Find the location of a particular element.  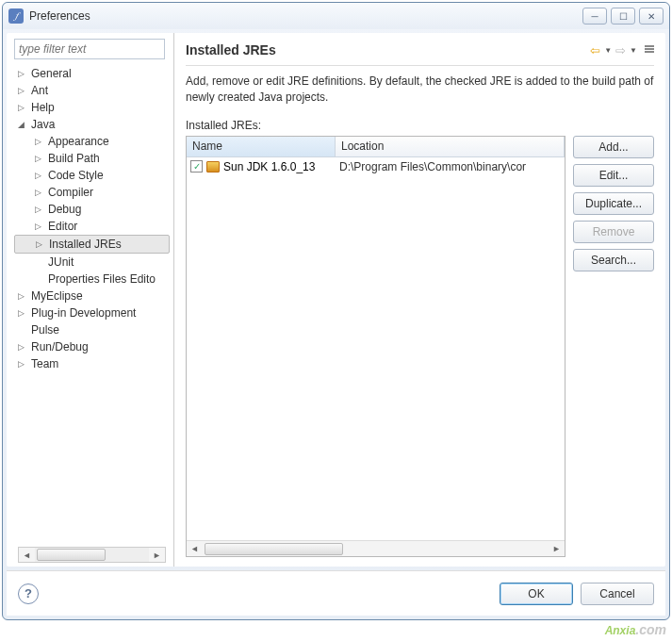

jre-name: Sun JDK 1.6.0_13 is located at coordinates (270, 167).